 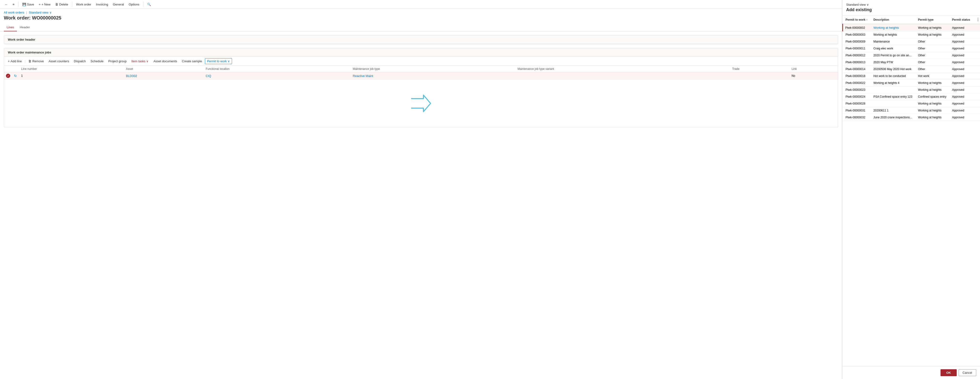 I want to click on cell-permit: Ptwk-00000012, so click(x=857, y=56).